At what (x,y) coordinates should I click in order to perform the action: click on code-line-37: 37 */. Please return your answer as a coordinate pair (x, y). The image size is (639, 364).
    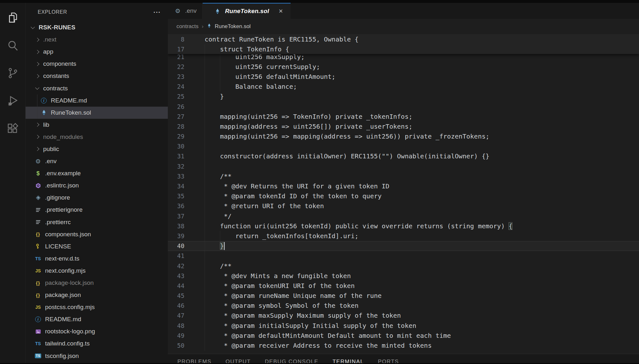
    Looking at the image, I should click on (403, 216).